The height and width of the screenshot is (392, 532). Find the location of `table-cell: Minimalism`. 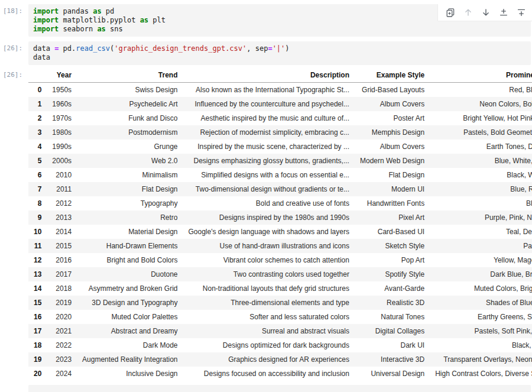

table-cell: Minimalism is located at coordinates (130, 175).